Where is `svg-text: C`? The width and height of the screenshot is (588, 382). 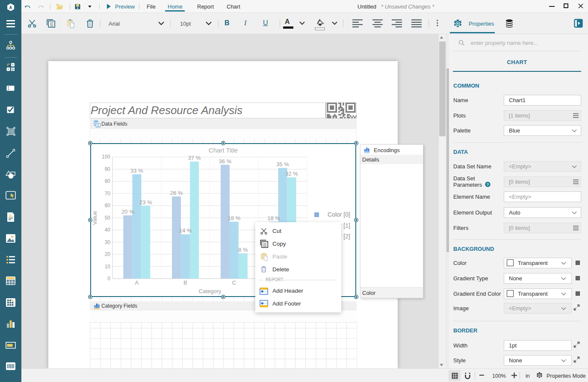
svg-text: C is located at coordinates (234, 283).